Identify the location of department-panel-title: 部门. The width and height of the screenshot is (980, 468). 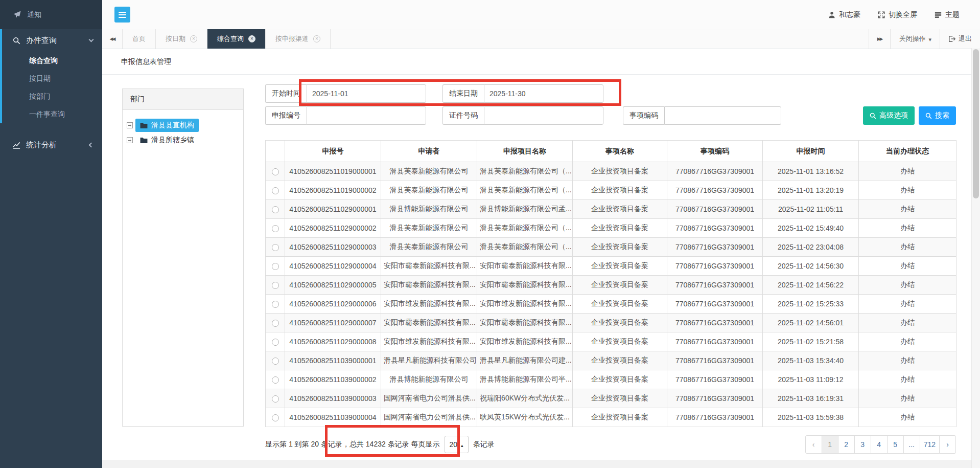
(183, 99).